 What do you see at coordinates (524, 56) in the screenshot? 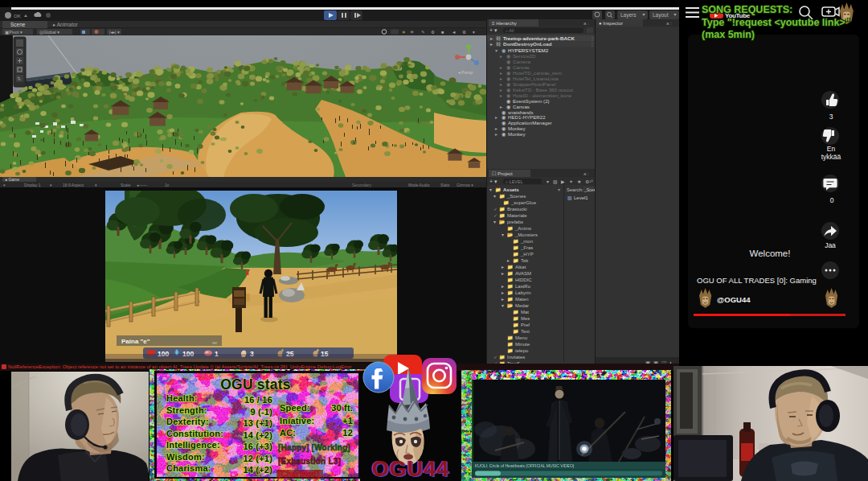
I see `svg-text: Service2D` at bounding box center [524, 56].